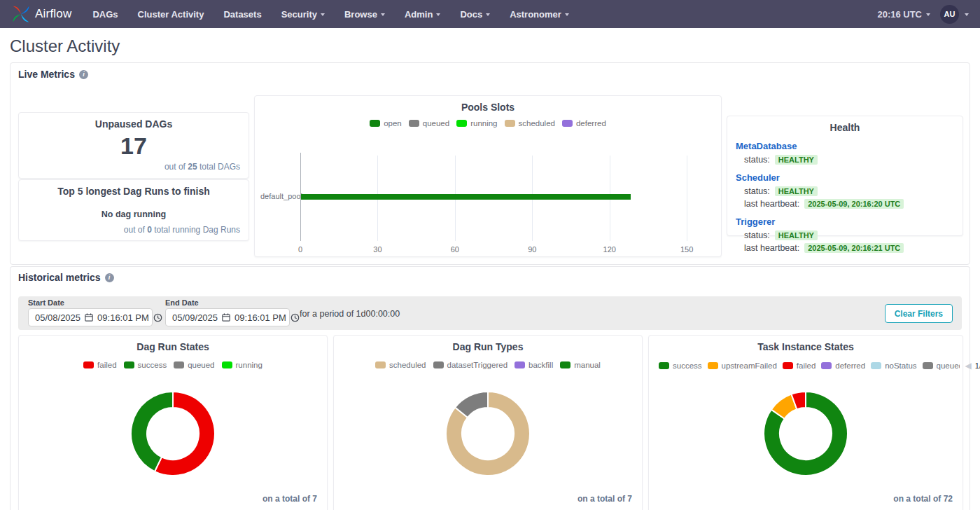 This screenshot has height=510, width=980. What do you see at coordinates (41, 14) in the screenshot?
I see `airflow-brand: Airflow` at bounding box center [41, 14].